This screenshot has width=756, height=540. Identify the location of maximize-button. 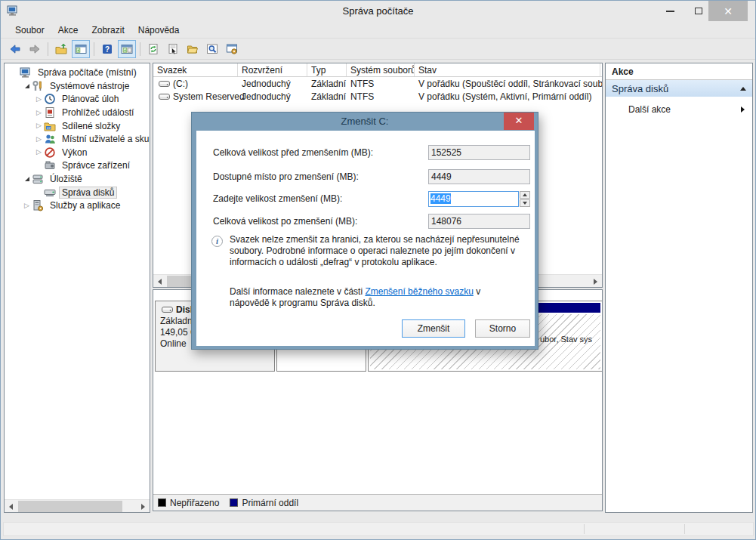
(699, 11).